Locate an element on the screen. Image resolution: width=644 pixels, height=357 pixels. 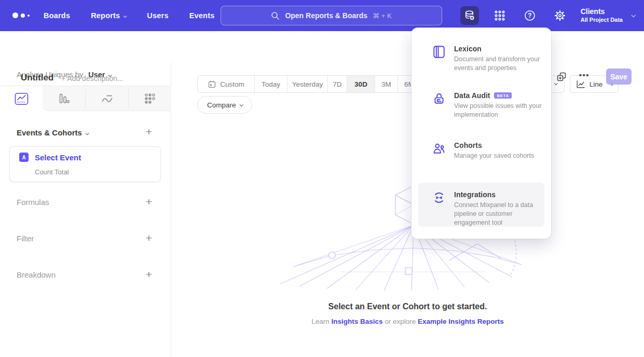
search-shortcut: ⌘ + K is located at coordinates (382, 16).